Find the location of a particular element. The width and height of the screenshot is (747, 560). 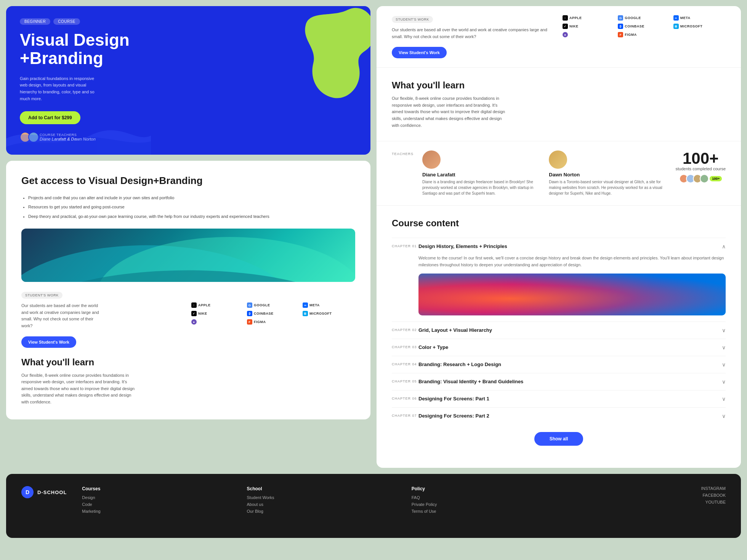

chapter-06-name: Designing For Screens: Part 1 is located at coordinates (570, 398).